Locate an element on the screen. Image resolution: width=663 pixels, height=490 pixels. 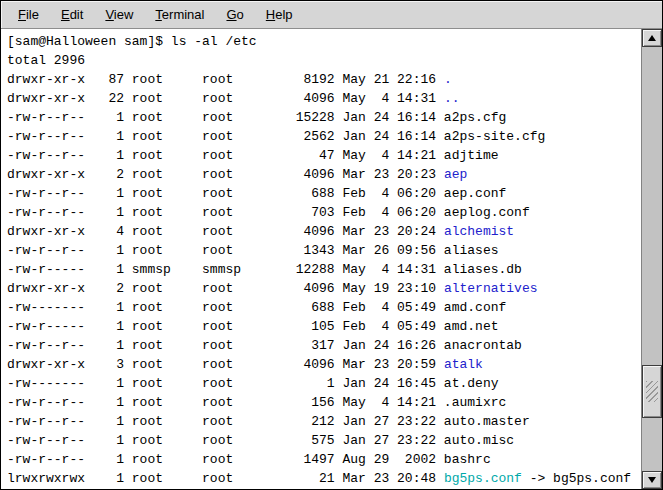
scrollbar-up-button is located at coordinates (652, 38).